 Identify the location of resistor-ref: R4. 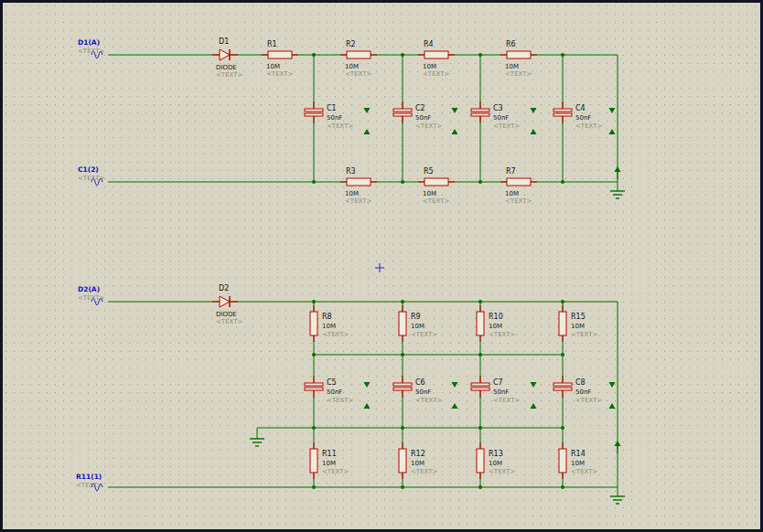
(428, 44).